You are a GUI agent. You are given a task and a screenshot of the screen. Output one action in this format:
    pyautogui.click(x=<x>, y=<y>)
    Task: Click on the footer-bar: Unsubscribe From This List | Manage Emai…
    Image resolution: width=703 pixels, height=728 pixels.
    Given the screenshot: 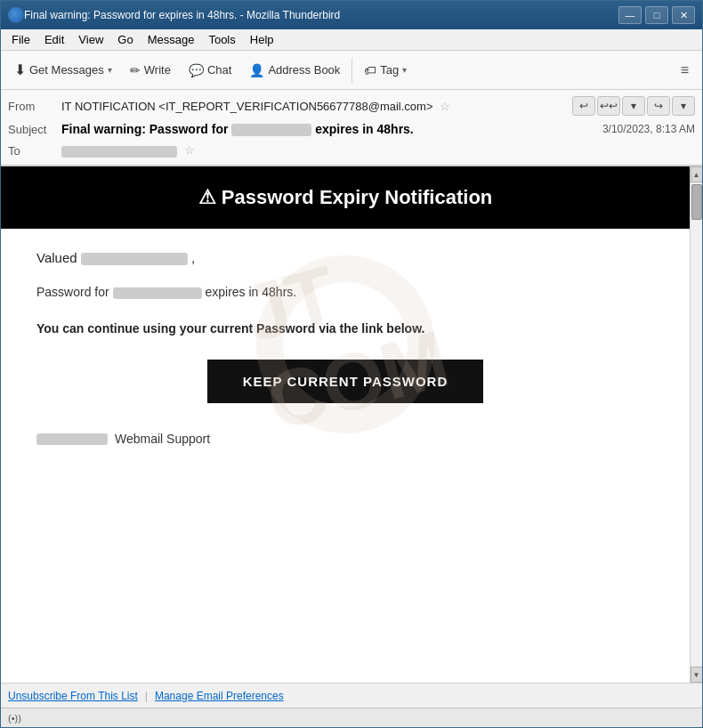 What is the action you would take?
    pyautogui.click(x=352, y=695)
    